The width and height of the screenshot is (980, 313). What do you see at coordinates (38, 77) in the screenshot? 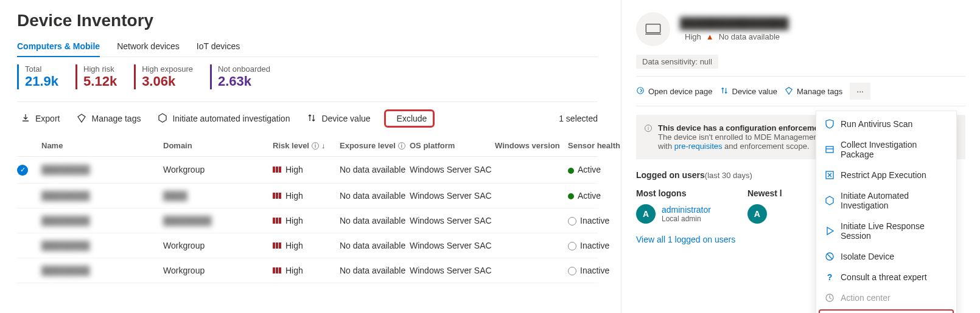
I see `stat-total: Total 21.9k` at bounding box center [38, 77].